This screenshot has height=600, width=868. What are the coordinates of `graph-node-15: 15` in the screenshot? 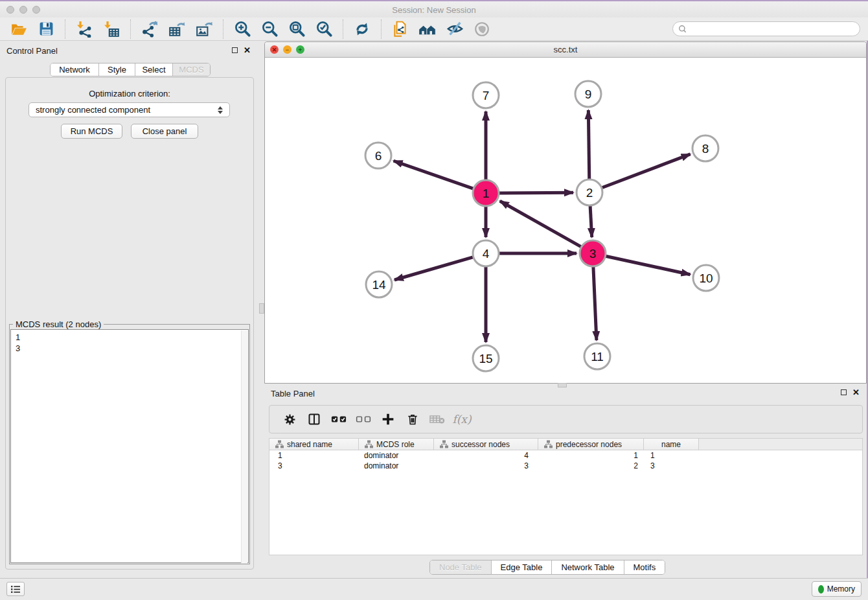 It's located at (486, 358).